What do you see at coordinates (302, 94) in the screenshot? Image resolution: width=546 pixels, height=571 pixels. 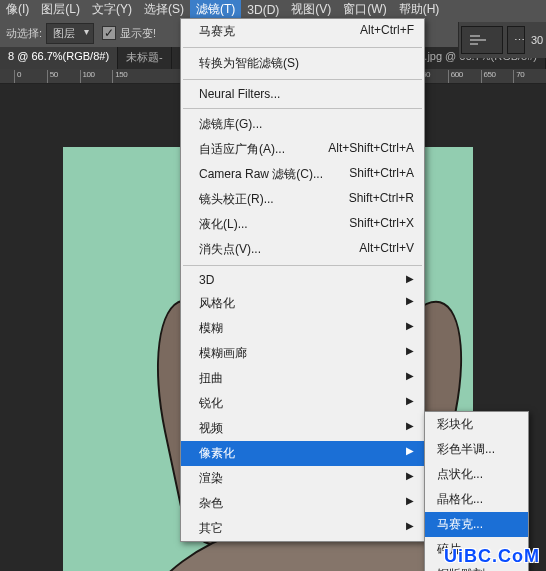 I see `filter-neural: Neural Filters...` at bounding box center [302, 94].